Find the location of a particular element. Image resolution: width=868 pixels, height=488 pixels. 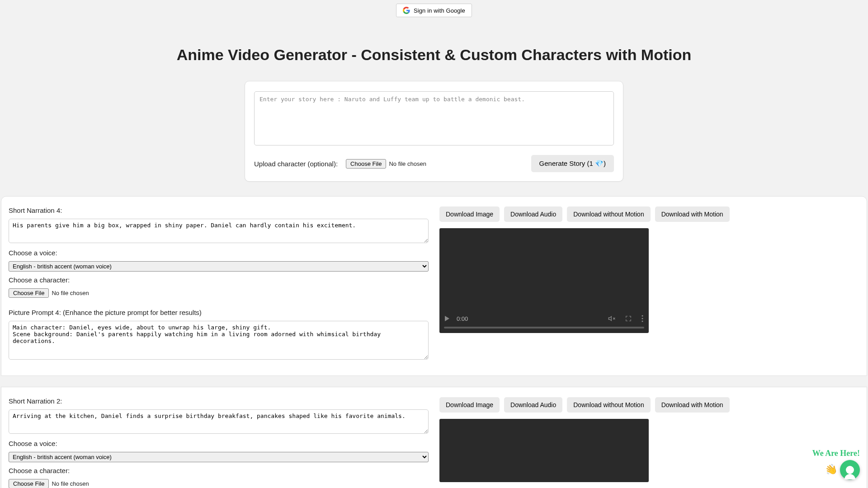

mute-icon is located at coordinates (612, 319).